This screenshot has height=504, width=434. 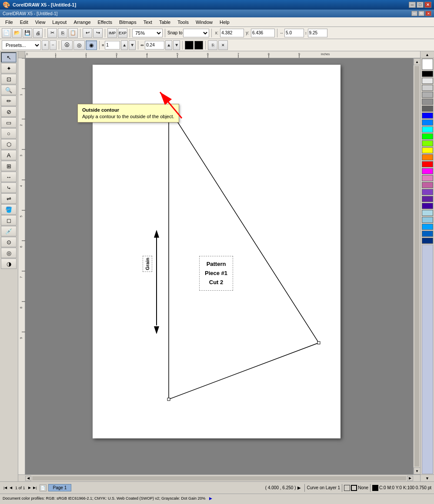 I want to click on contour-tool: ◎, so click(x=9, y=253).